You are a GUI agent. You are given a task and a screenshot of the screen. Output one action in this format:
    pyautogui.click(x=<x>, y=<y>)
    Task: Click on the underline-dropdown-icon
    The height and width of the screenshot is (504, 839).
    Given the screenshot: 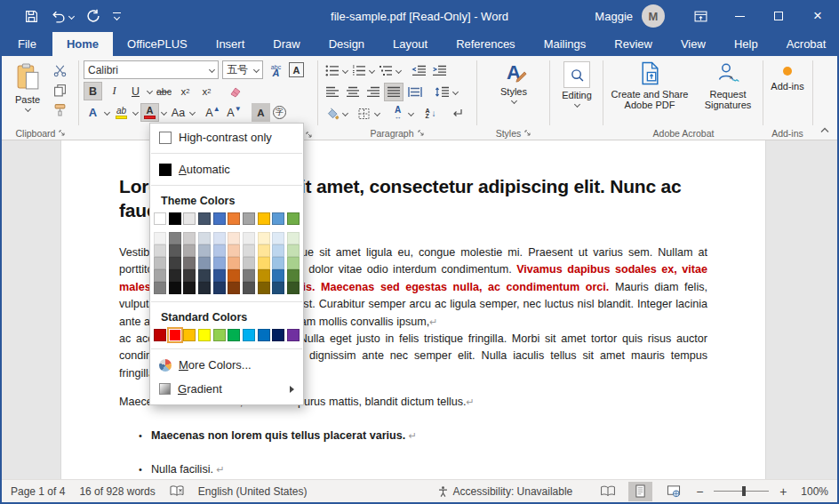 What is the action you would take?
    pyautogui.click(x=149, y=91)
    